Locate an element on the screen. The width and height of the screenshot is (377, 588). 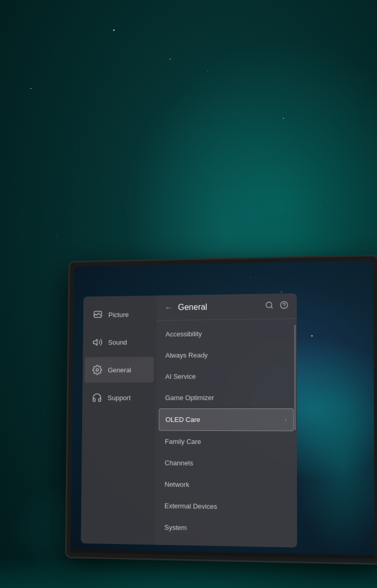
panel-item-accessibility: Accessibility is located at coordinates (226, 333).